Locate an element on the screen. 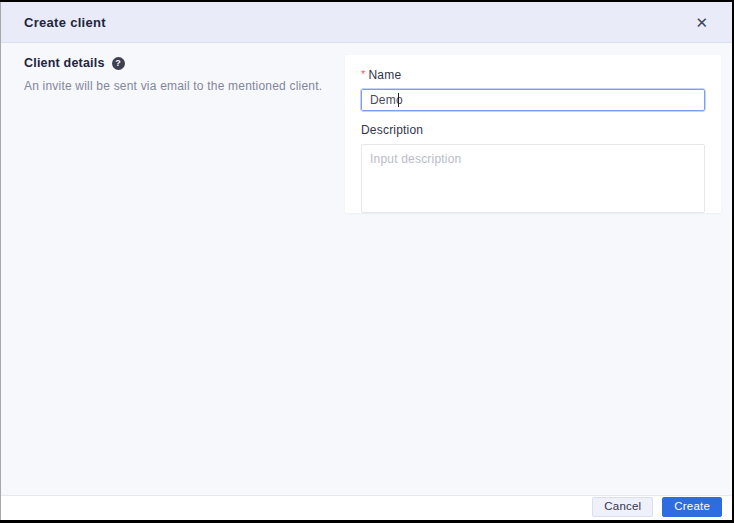  name-label-text: Name is located at coordinates (384, 75).